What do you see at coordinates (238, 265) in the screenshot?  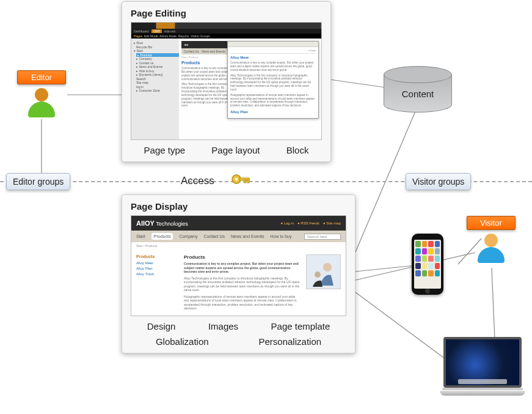 I see `website-mock: AllOY Technologies ● Log in ● RSS Feeds …` at bounding box center [238, 265].